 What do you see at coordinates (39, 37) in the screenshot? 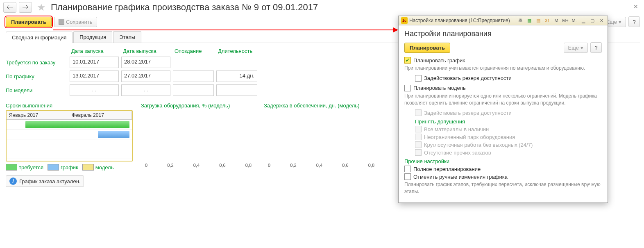
I see `tab-summary: Сводная информация` at bounding box center [39, 37].